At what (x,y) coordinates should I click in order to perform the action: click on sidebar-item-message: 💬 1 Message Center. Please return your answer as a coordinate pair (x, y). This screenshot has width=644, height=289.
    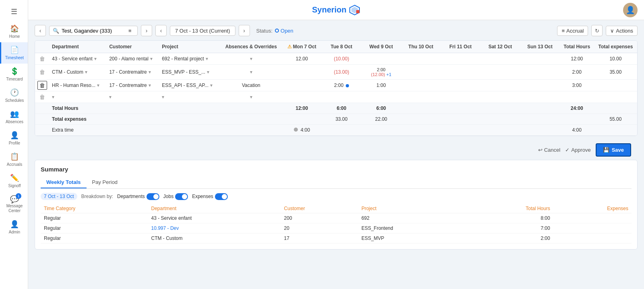
    Looking at the image, I should click on (14, 204).